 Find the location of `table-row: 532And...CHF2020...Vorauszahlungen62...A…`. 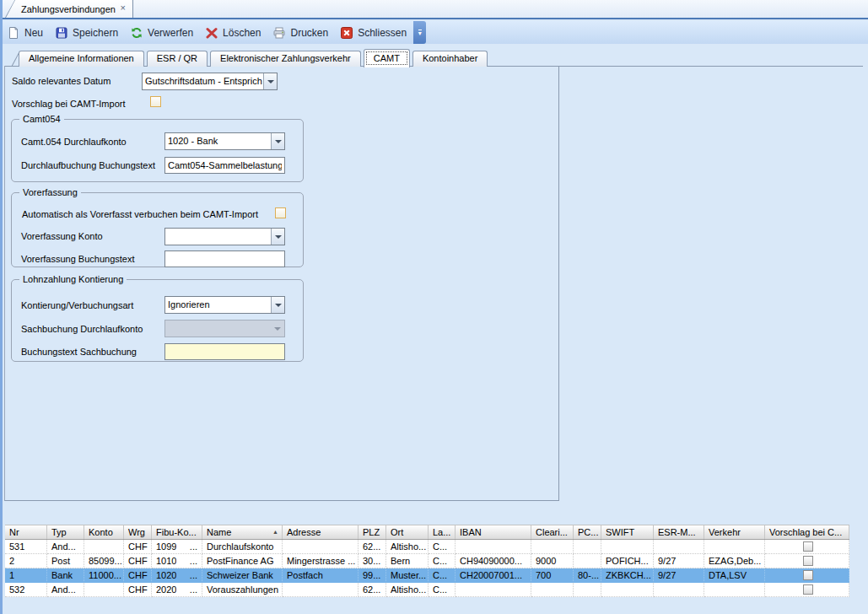

table-row: 532And...CHF2020...Vorauszahlungen62...A… is located at coordinates (427, 590).